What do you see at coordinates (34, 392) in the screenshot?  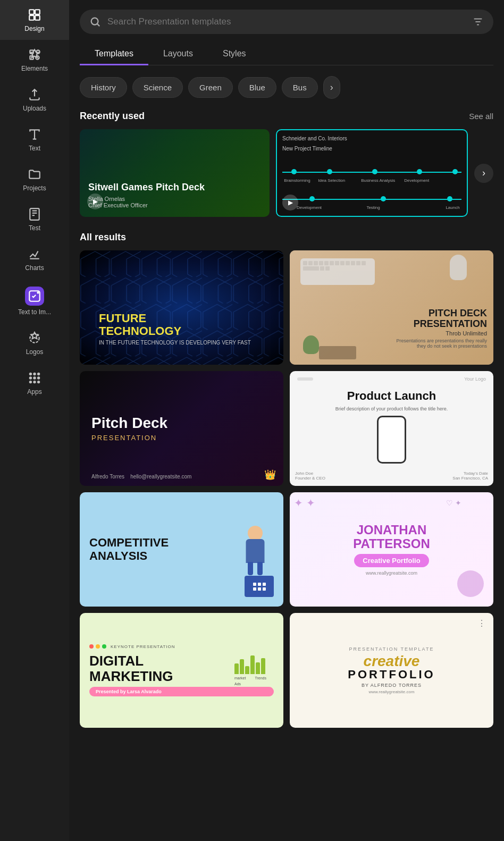 I see `sidebar-label-apps: Apps` at bounding box center [34, 392].